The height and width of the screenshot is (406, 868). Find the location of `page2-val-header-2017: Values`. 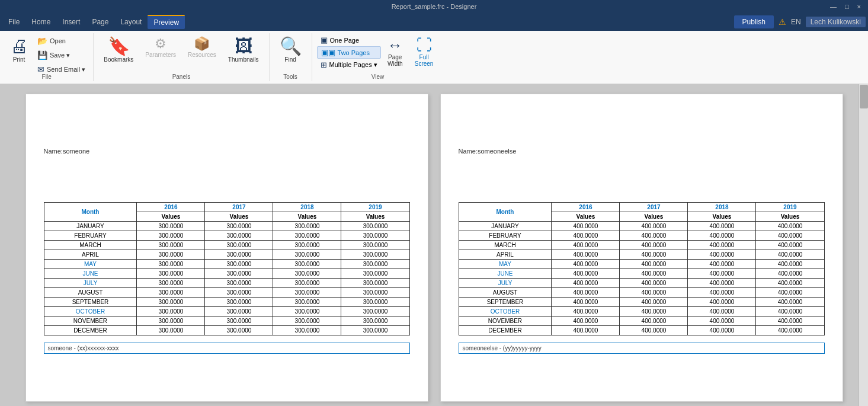

page2-val-header-2017: Values is located at coordinates (654, 217).